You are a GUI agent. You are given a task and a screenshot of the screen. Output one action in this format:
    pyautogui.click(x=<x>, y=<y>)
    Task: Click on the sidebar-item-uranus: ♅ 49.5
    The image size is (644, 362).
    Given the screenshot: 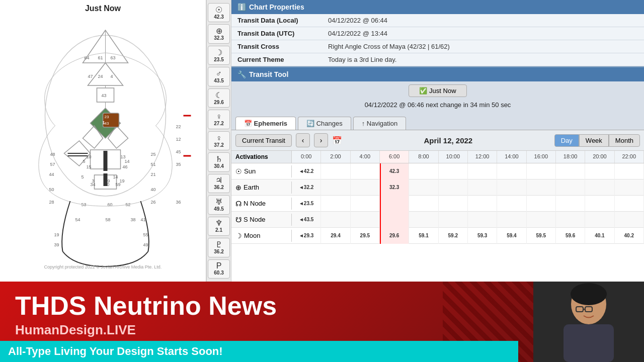 What is the action you would take?
    pyautogui.click(x=219, y=205)
    